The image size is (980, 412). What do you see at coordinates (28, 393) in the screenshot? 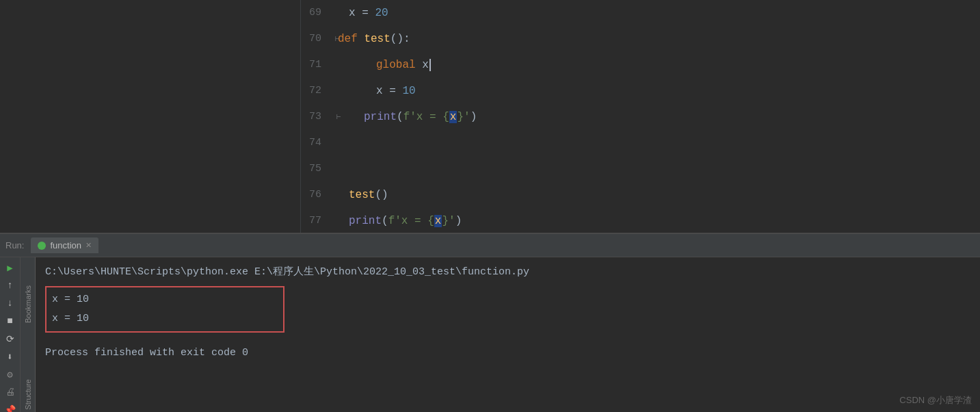
I see `structure-label: Structure` at bounding box center [28, 393].